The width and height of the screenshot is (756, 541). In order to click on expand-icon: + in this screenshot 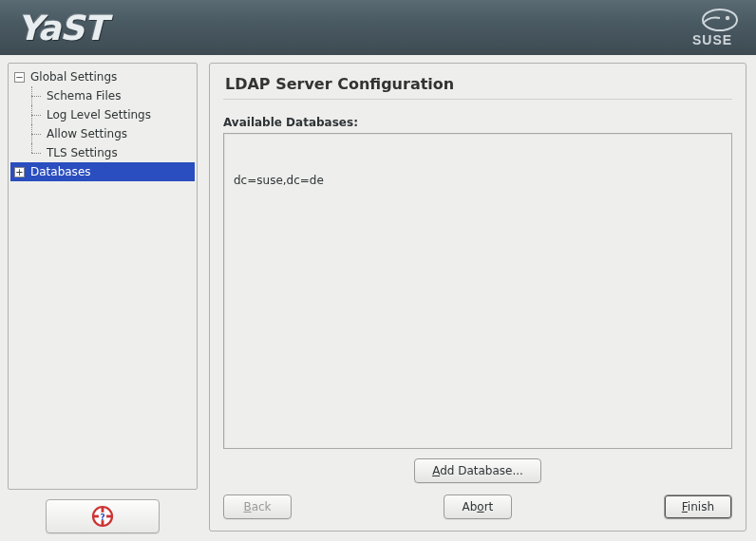, I will do `click(19, 173)`.